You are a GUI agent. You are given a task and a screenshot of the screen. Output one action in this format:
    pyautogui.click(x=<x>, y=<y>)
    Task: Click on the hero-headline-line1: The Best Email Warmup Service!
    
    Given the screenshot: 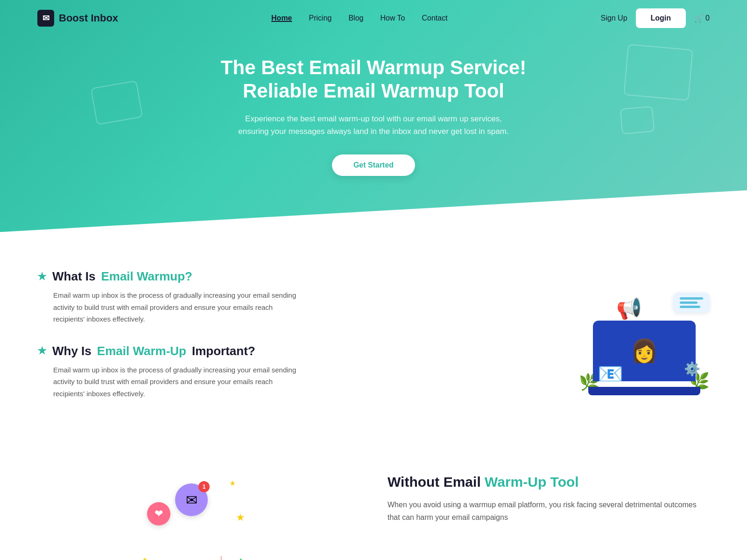 What is the action you would take?
    pyautogui.click(x=374, y=67)
    